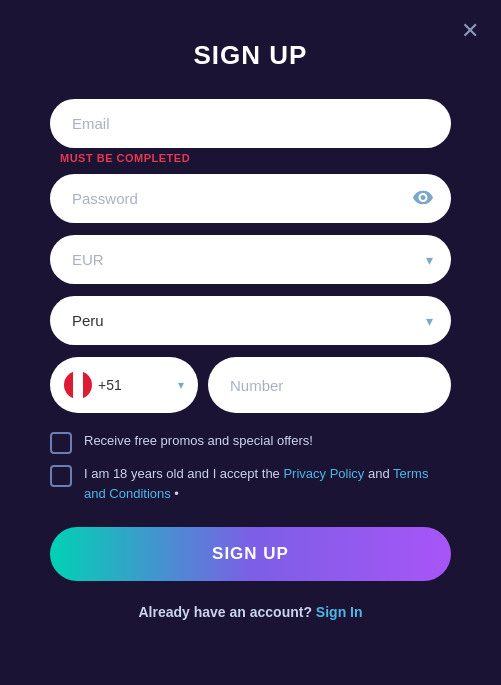  What do you see at coordinates (250, 260) in the screenshot?
I see `currency-wrapper: EUR USD GBP ▾` at bounding box center [250, 260].